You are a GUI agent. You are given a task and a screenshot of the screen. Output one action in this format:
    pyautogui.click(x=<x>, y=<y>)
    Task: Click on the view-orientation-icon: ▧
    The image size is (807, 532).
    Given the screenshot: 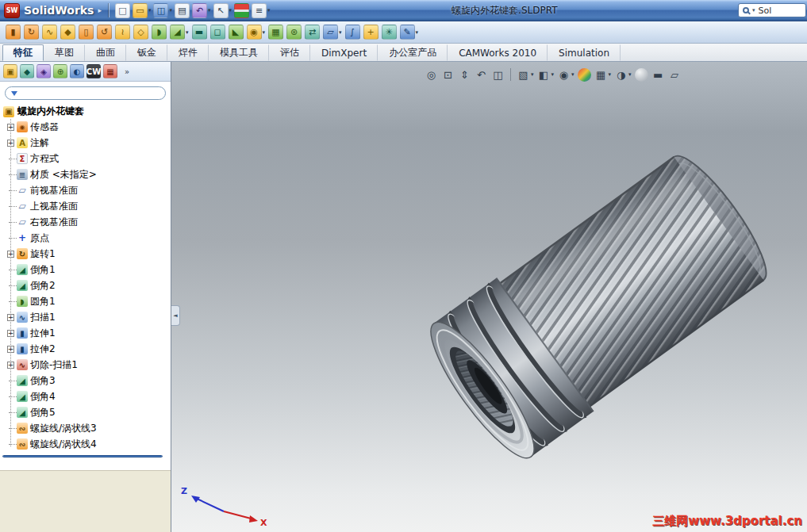 What is the action you would take?
    pyautogui.click(x=525, y=75)
    